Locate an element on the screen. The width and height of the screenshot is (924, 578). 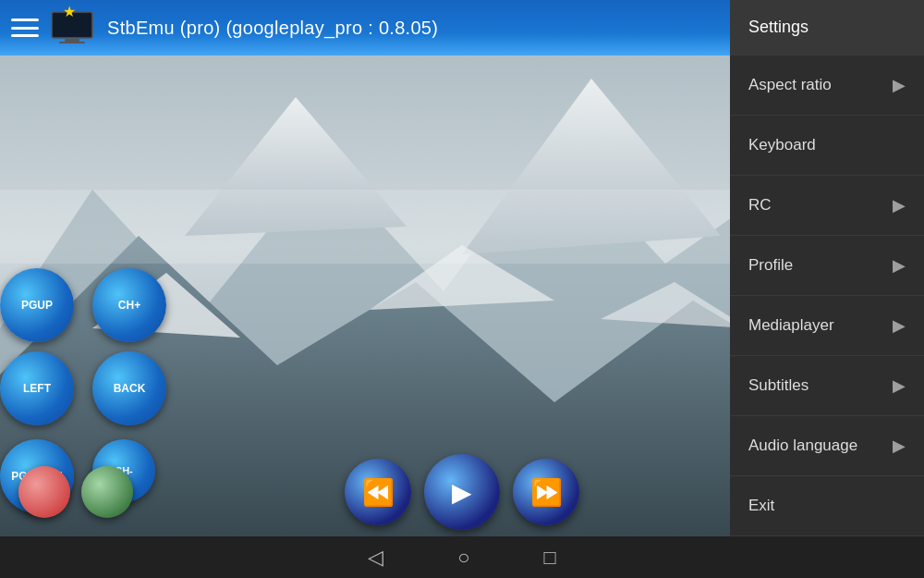
menu-item-aspect-ratio: Aspect ratio▶ is located at coordinates (827, 85).